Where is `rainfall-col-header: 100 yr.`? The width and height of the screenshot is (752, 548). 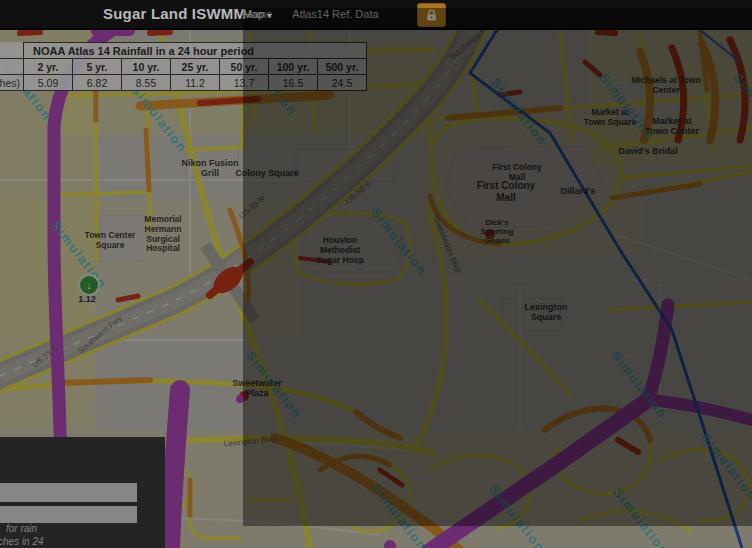 rainfall-col-header: 100 yr. is located at coordinates (294, 67).